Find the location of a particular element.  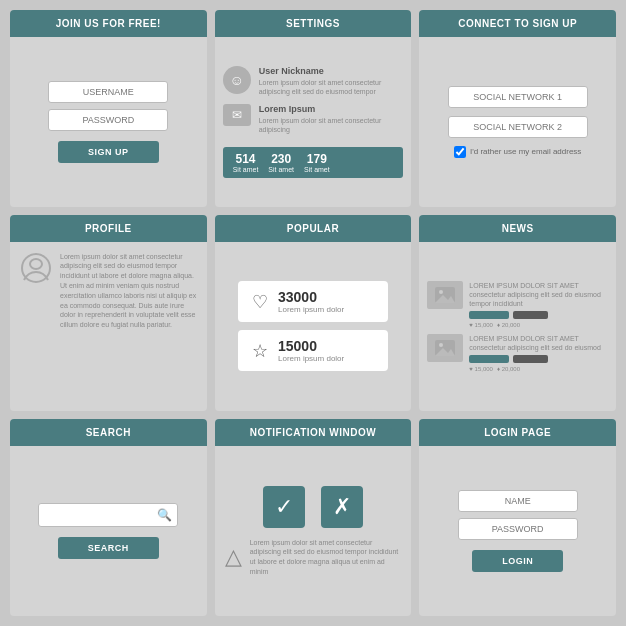

news-title: NEWS is located at coordinates (518, 228).